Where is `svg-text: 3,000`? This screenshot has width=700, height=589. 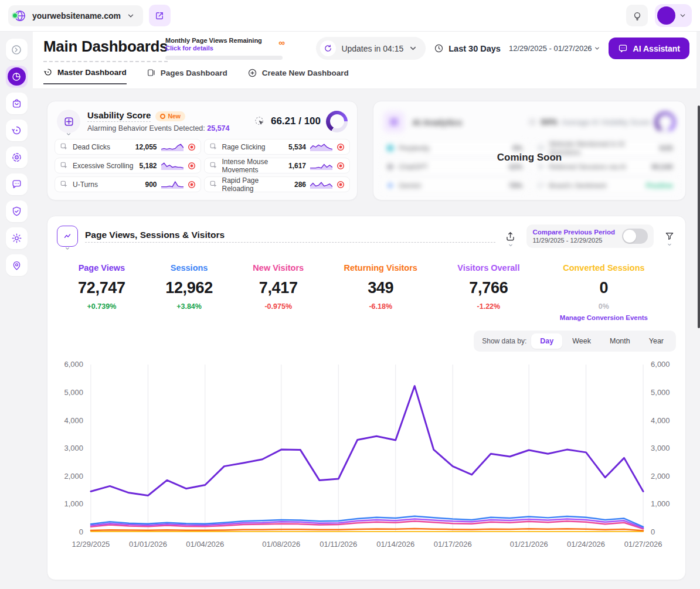
svg-text: 3,000 is located at coordinates (73, 448).